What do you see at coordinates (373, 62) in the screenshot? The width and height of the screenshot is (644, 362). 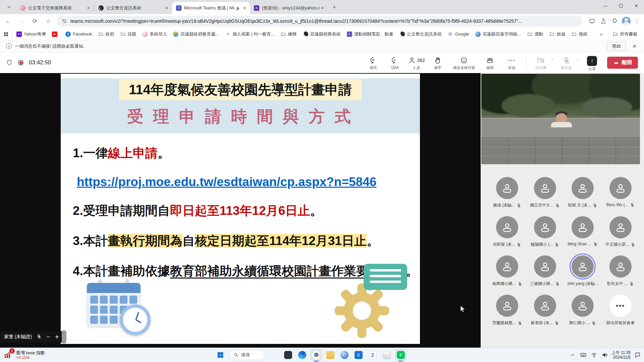 I see `meeting-chat-button: 聊天` at bounding box center [373, 62].